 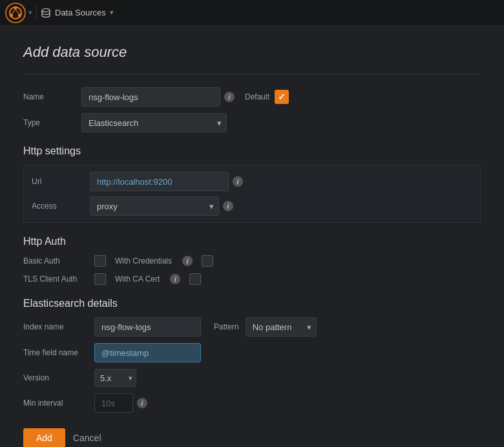 I want to click on min-interval-input, so click(x=114, y=403).